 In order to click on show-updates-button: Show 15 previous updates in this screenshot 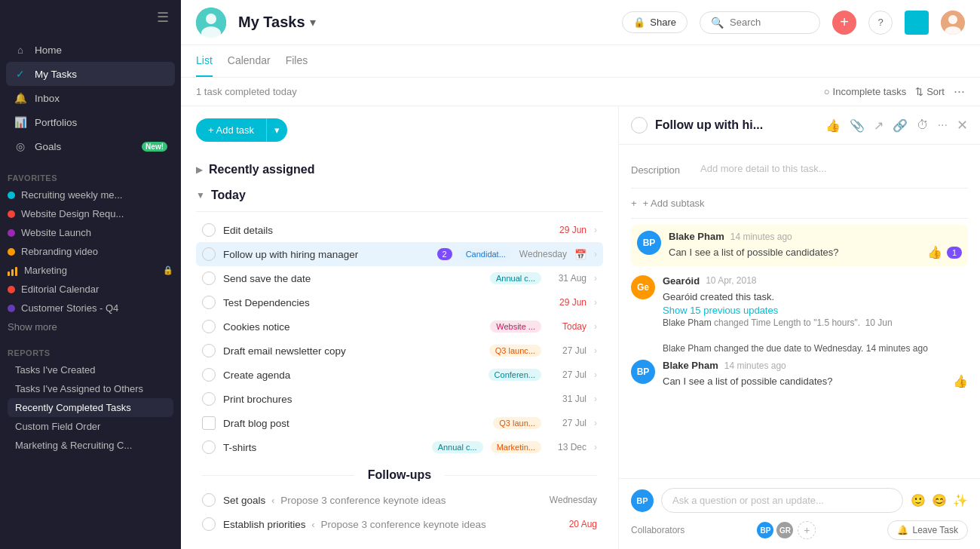, I will do `click(816, 310)`.